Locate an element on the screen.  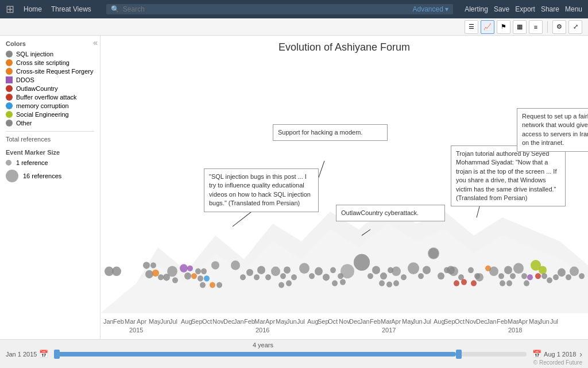
share-button: Share is located at coordinates (550, 9).